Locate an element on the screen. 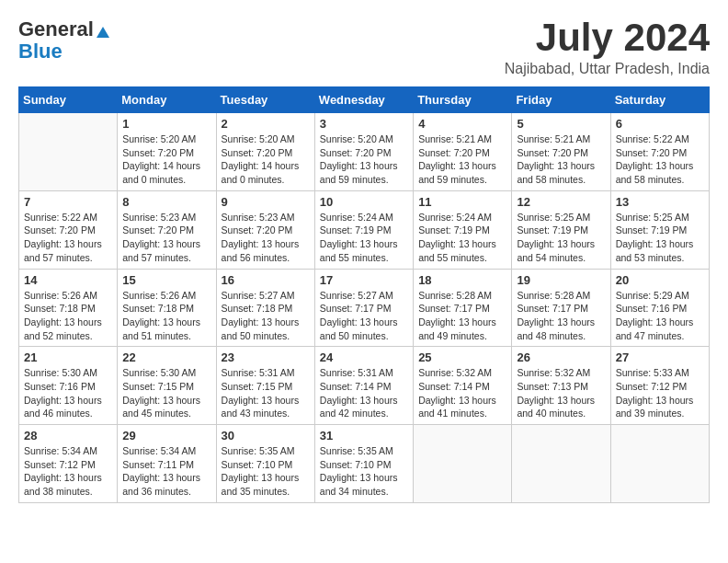 The height and width of the screenshot is (563, 728). day-info: Sunrise: 5:34 AM Sunset: 7:12 PM Dayligh… is located at coordinates (68, 471).